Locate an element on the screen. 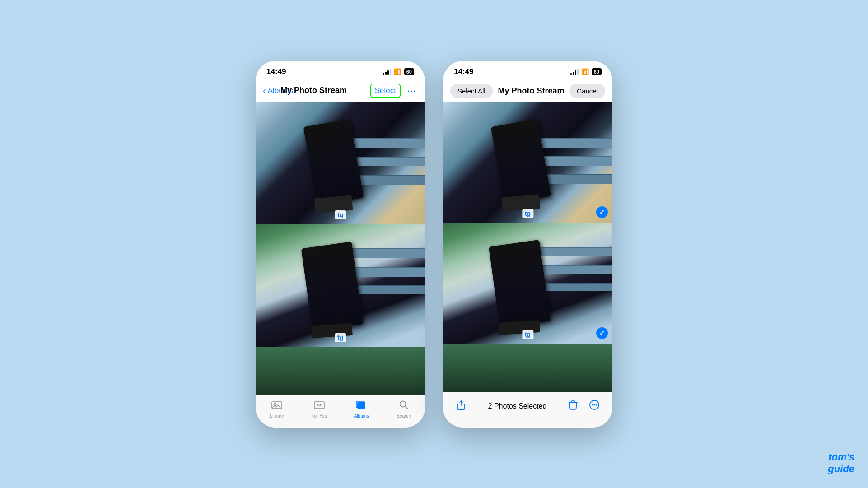  tg-watermark-1: tg is located at coordinates (341, 215).